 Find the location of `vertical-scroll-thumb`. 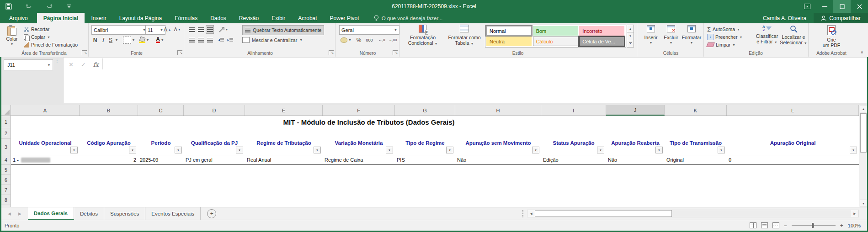

vertical-scroll-thumb is located at coordinates (863, 133).